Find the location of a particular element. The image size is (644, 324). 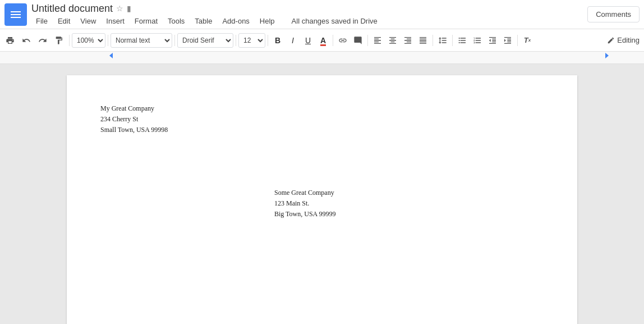

doc-title-row: Untitled document ☆ ▮ is located at coordinates (310, 9).